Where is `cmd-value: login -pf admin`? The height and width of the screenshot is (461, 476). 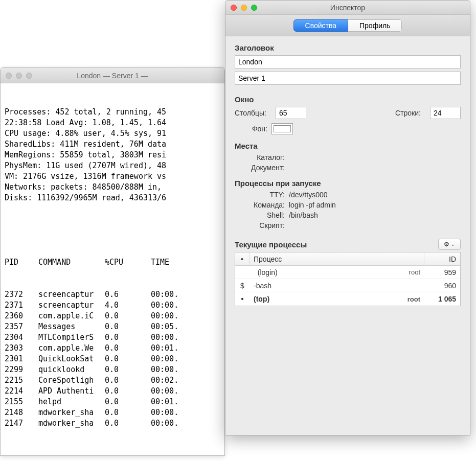
cmd-value: login -pf admin is located at coordinates (375, 205).